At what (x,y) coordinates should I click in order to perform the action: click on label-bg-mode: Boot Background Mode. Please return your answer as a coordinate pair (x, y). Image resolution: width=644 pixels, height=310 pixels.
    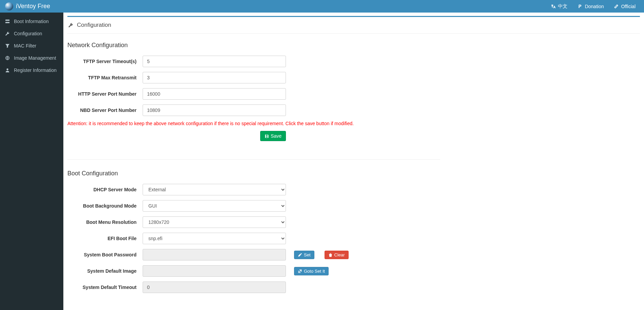
    Looking at the image, I should click on (105, 206).